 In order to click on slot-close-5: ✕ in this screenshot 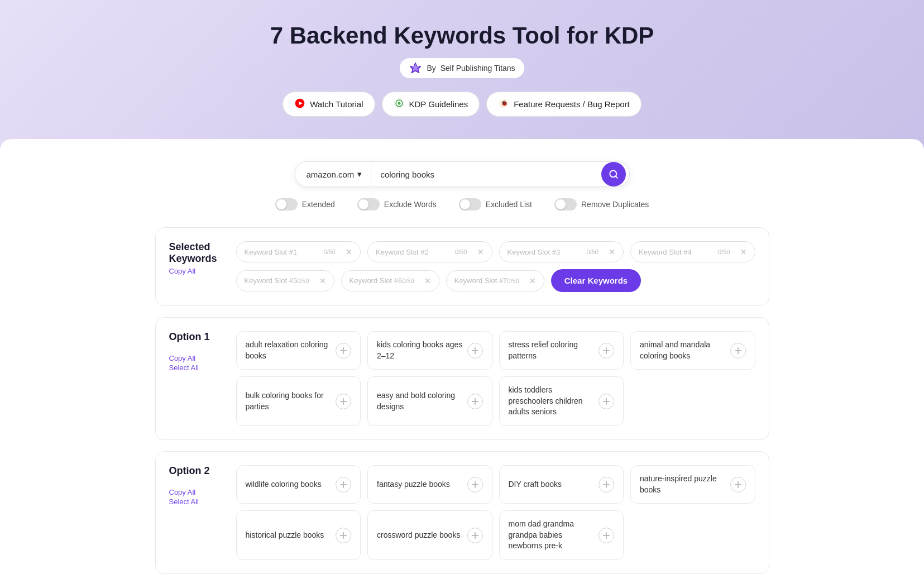, I will do `click(323, 281)`.